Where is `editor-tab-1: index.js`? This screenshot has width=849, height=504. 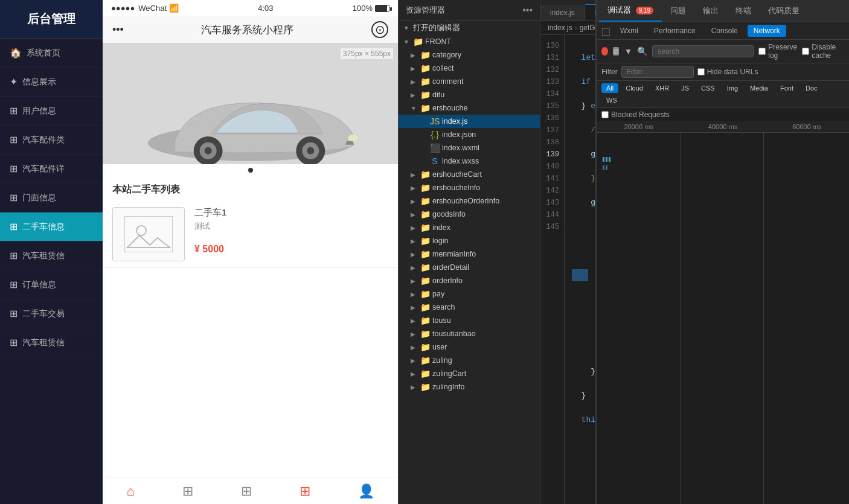
editor-tab-1: index.js is located at coordinates (563, 13).